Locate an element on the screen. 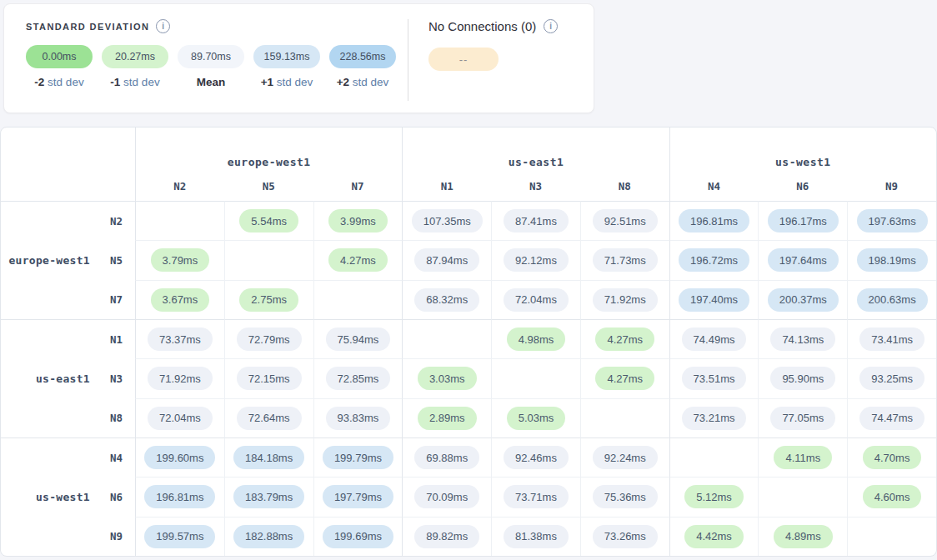  matrix-cell: 87.41ms is located at coordinates (535, 220).